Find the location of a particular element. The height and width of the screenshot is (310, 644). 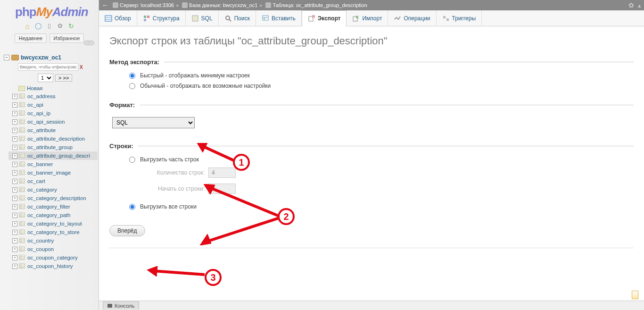

clear-filter-icon: X is located at coordinates (81, 67).